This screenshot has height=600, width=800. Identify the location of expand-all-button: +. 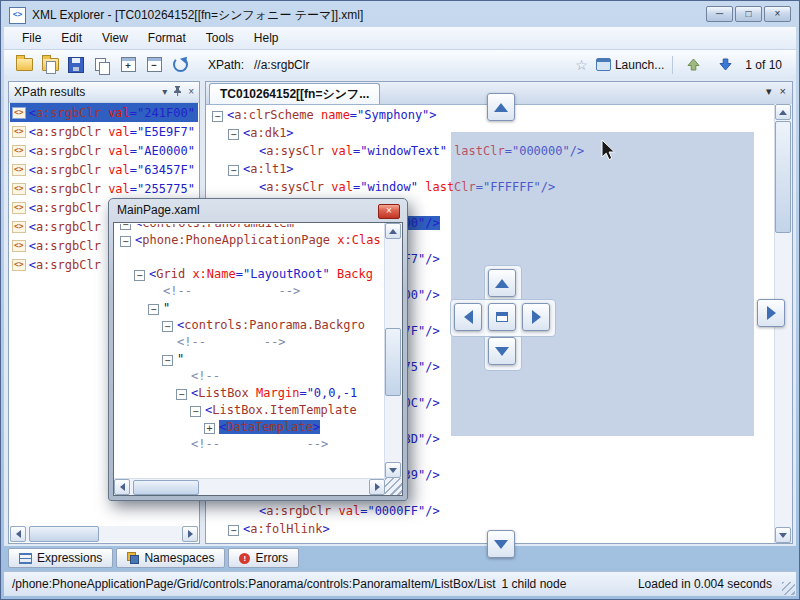
(128, 65).